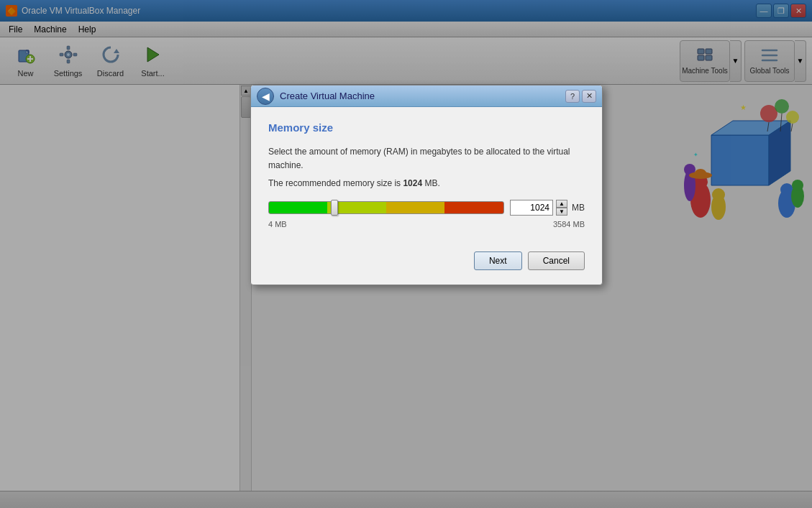 The height and width of the screenshot is (508, 812). What do you see at coordinates (572, 96) in the screenshot?
I see `dialog-help-button: ?` at bounding box center [572, 96].